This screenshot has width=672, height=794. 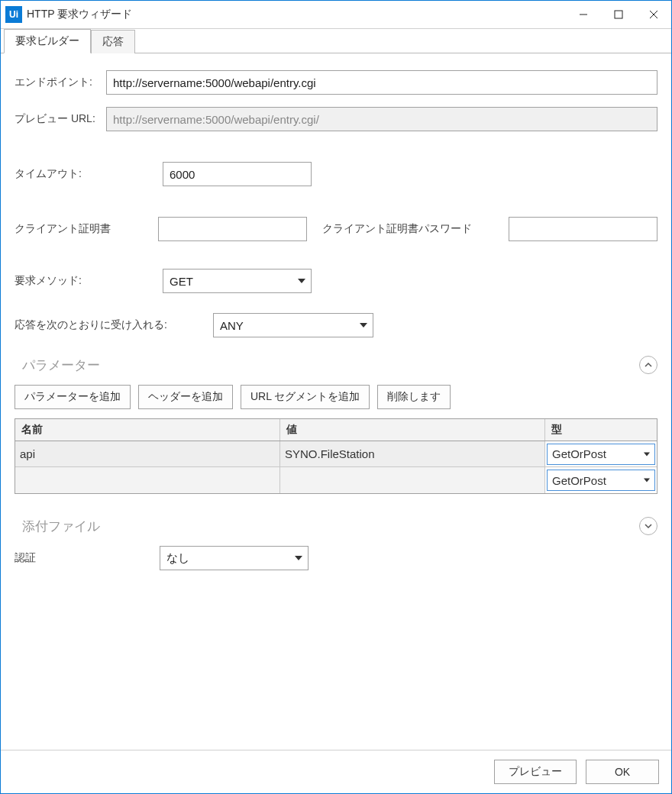 I want to click on window-title: HTTP 要求ウィザード, so click(x=296, y=15).